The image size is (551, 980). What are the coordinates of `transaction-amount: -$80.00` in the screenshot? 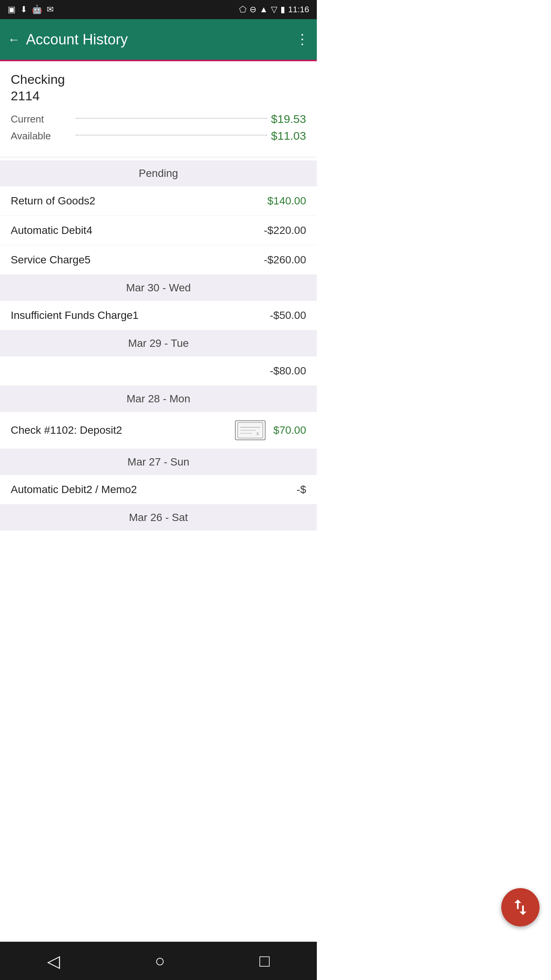 It's located at (288, 371).